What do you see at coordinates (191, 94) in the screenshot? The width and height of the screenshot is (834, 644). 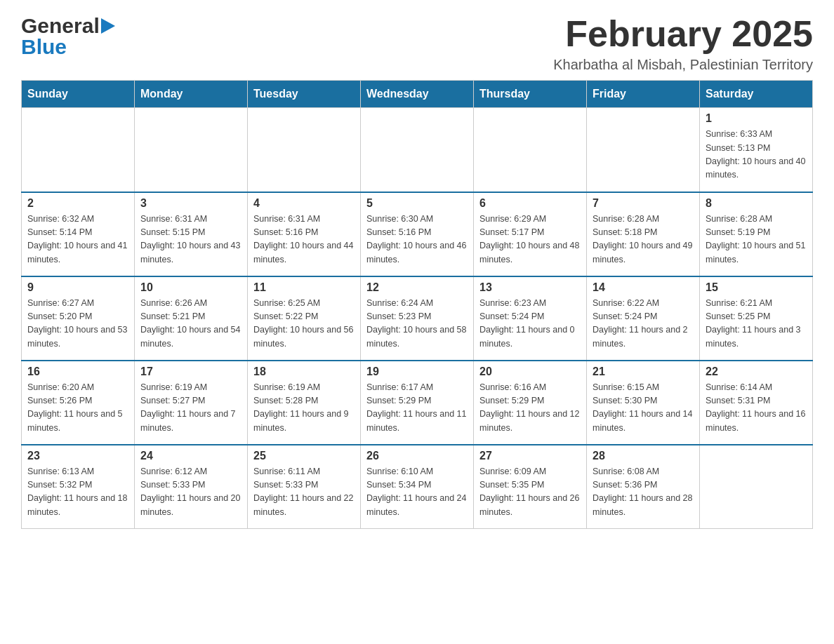 I see `header-monday: Monday` at bounding box center [191, 94].